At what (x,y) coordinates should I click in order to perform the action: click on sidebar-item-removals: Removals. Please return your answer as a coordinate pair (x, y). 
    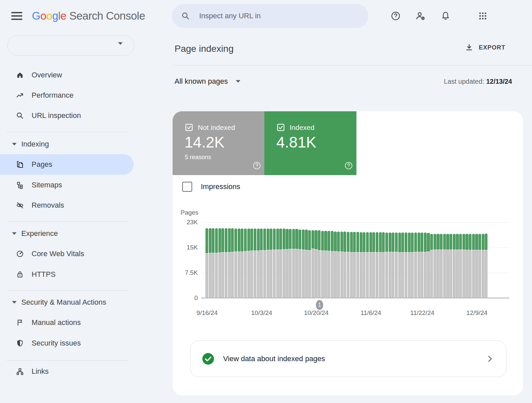
    Looking at the image, I should click on (70, 205).